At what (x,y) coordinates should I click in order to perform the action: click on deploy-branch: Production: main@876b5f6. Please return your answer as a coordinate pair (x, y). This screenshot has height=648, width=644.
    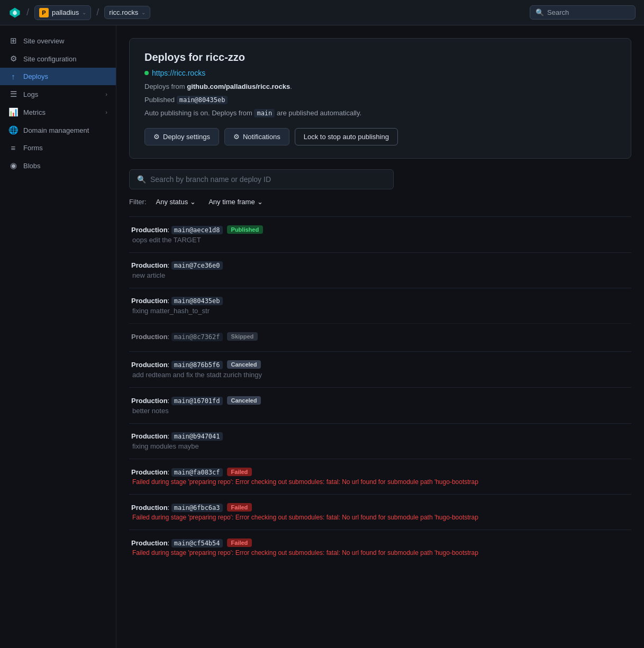
    Looking at the image, I should click on (177, 365).